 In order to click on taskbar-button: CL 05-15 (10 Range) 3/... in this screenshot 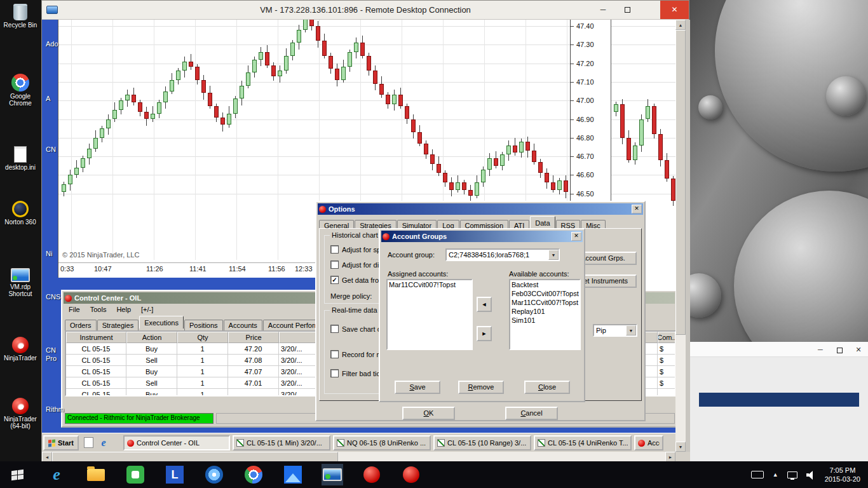, I will do `click(482, 443)`.